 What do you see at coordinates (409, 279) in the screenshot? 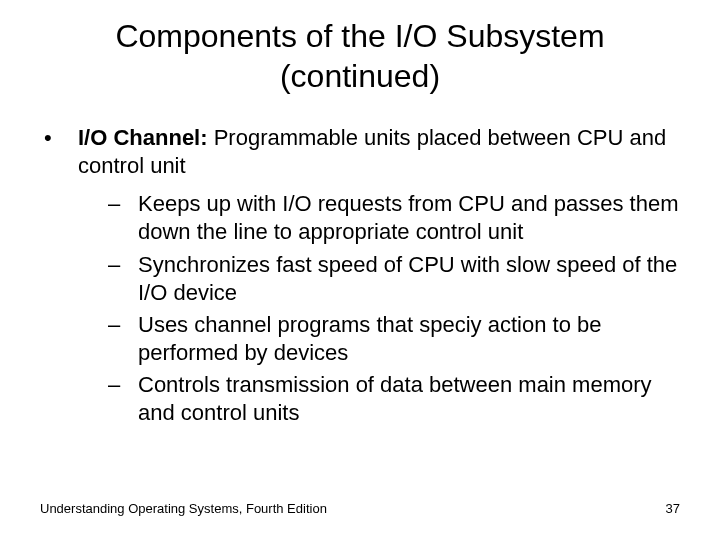
I see `list-item-text: Synchronizes fast speed of CPU with slow…` at bounding box center [409, 279].